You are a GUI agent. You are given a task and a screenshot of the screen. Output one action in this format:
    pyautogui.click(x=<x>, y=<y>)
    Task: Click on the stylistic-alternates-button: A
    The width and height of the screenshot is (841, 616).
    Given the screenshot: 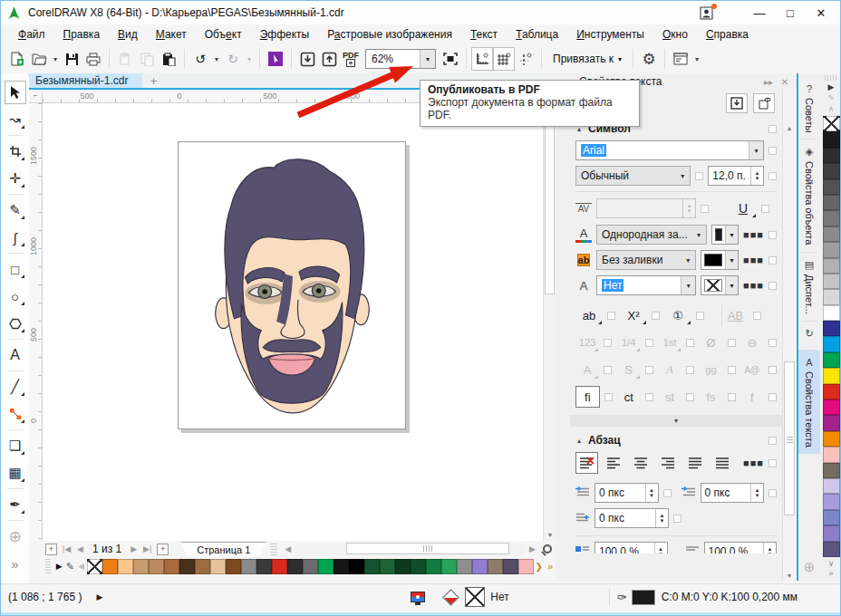 What is the action you would take?
    pyautogui.click(x=587, y=370)
    